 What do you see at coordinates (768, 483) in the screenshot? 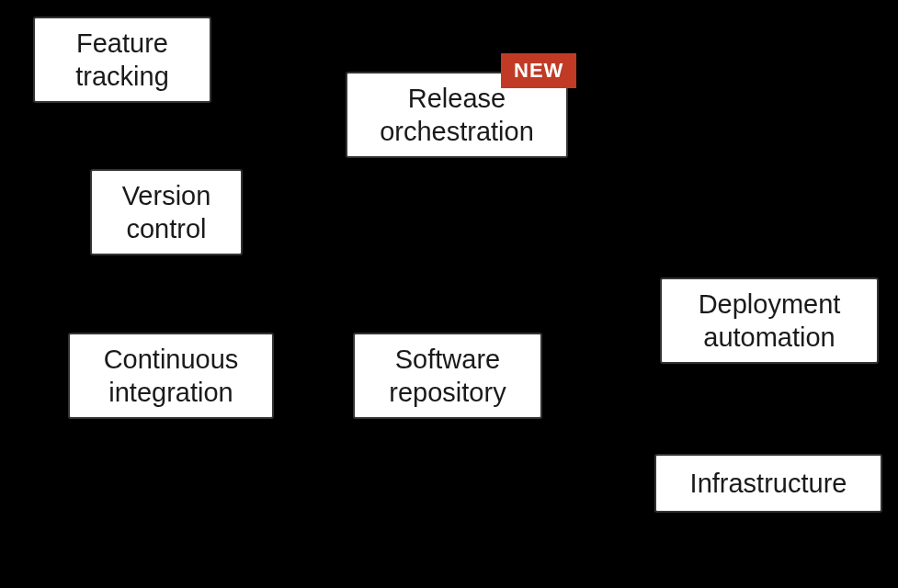
I see `box-infrastructure: Infrastructure` at bounding box center [768, 483].